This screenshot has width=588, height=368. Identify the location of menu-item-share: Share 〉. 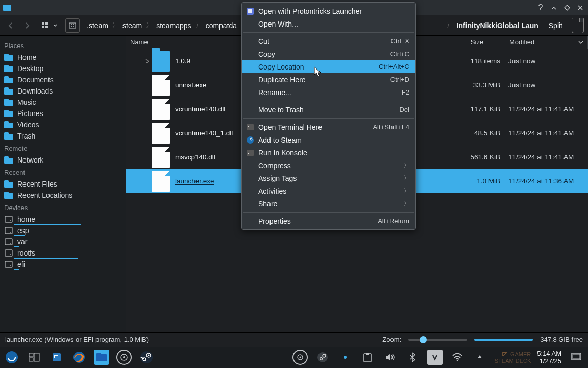
(329, 203).